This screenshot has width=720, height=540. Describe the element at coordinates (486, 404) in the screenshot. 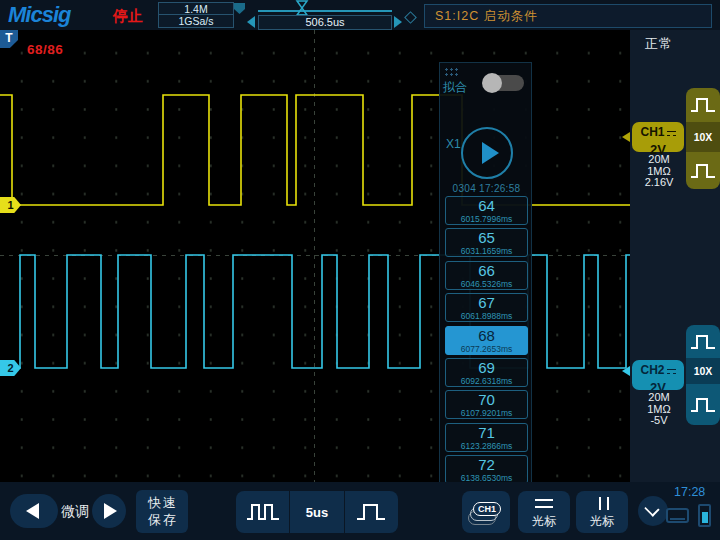

I see `frame-item: 706107.9201ms` at that location.